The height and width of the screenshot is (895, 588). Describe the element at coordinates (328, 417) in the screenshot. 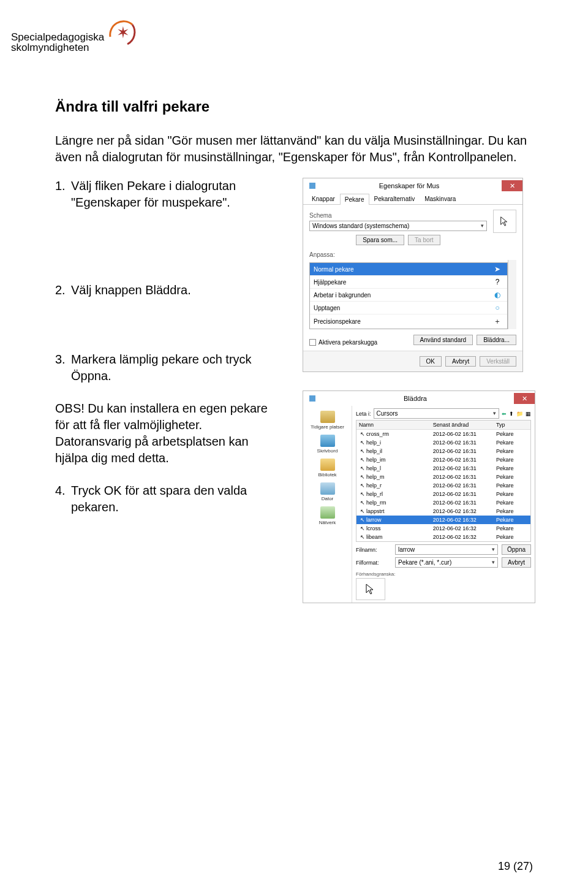

I see `recent-icon` at that location.